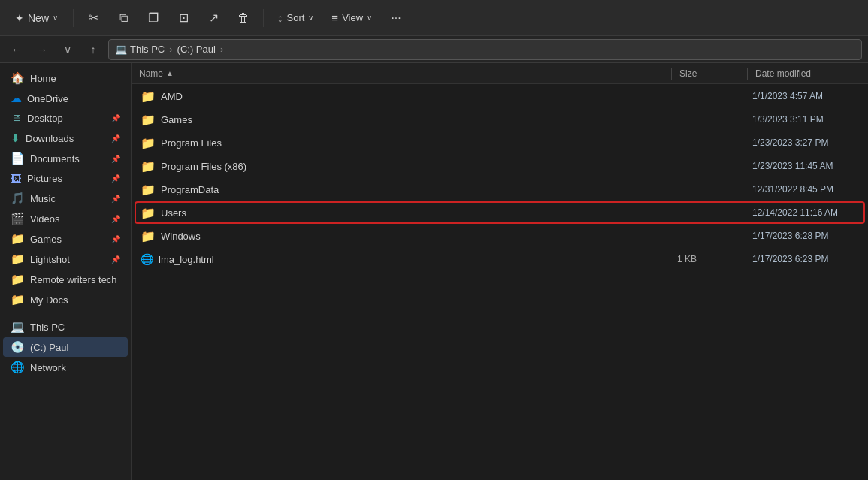  I want to click on address-path: 💻 This PC › (C:) Paul ›, so click(485, 50).